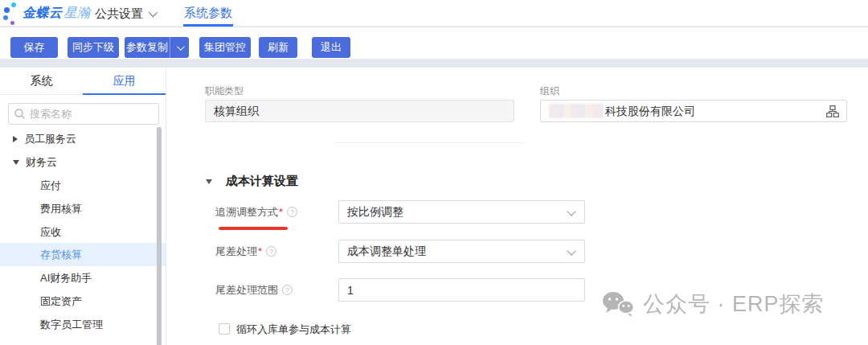 Image resolution: width=868 pixels, height=345 pixels. Describe the element at coordinates (461, 251) in the screenshot. I see `tail-diff-select: 成本调整单处理` at that location.